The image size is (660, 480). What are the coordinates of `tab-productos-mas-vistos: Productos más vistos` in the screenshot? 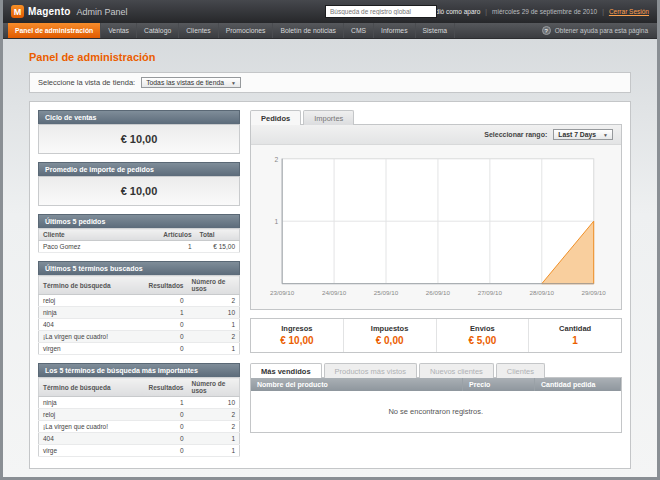 It's located at (370, 370).